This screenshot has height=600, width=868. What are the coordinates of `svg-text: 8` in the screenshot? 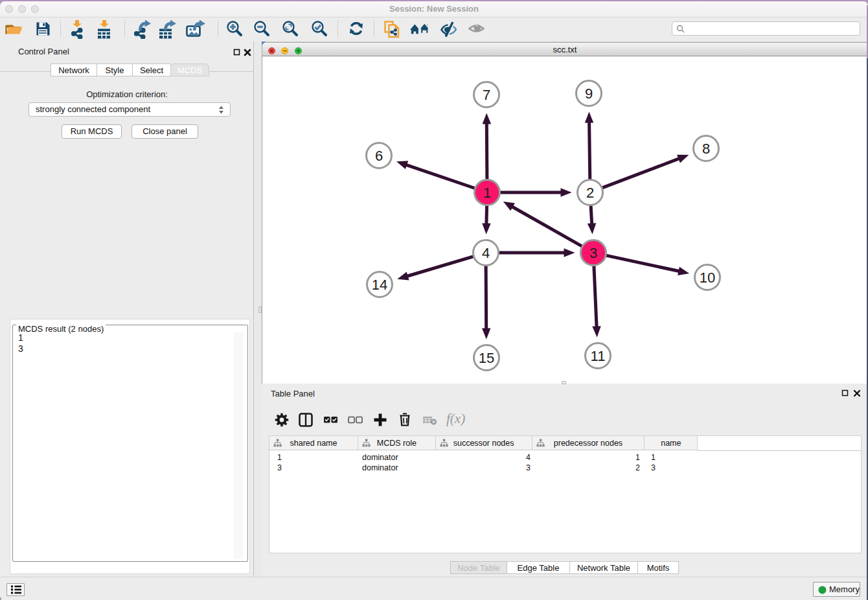 It's located at (706, 149).